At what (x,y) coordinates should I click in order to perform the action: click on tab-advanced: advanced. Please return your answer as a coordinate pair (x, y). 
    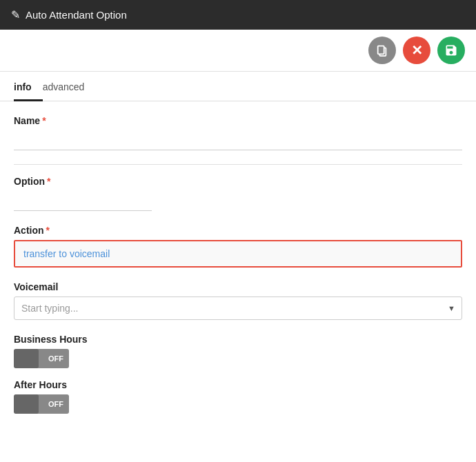
    Looking at the image, I should click on (69, 88).